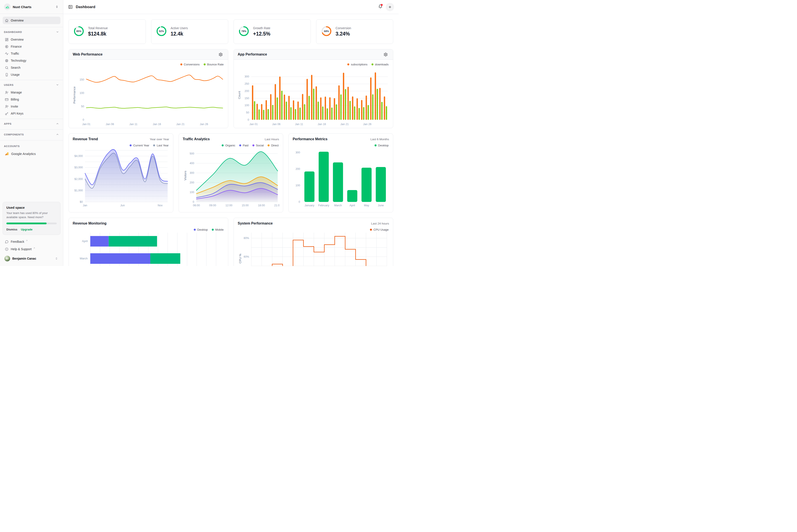 Image resolution: width=797 pixels, height=532 pixels. I want to click on info-icon, so click(7, 249).